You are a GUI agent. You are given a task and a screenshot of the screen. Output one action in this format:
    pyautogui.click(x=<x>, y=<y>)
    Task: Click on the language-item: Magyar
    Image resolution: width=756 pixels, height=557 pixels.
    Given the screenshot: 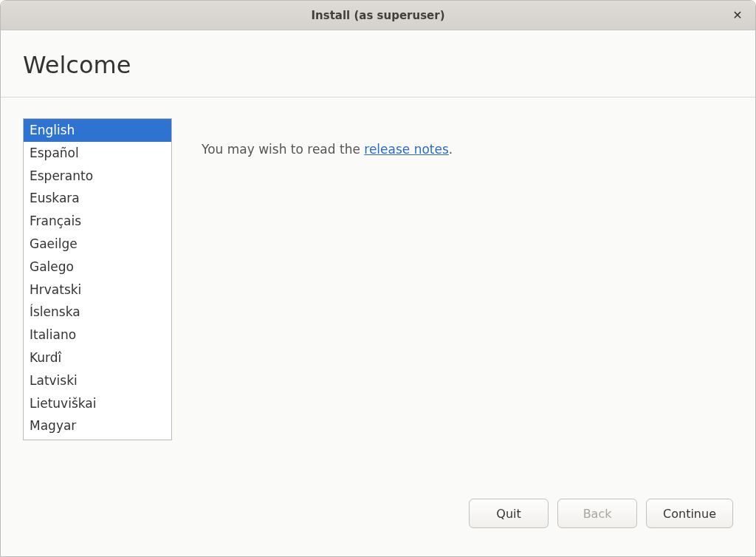 What is the action you would take?
    pyautogui.click(x=97, y=426)
    